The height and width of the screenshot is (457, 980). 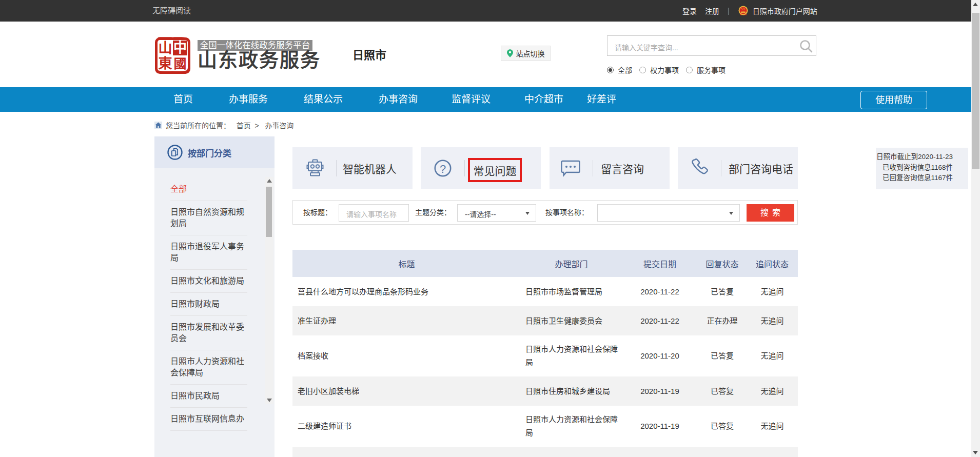 I want to click on svg-text: 山, so click(x=165, y=48).